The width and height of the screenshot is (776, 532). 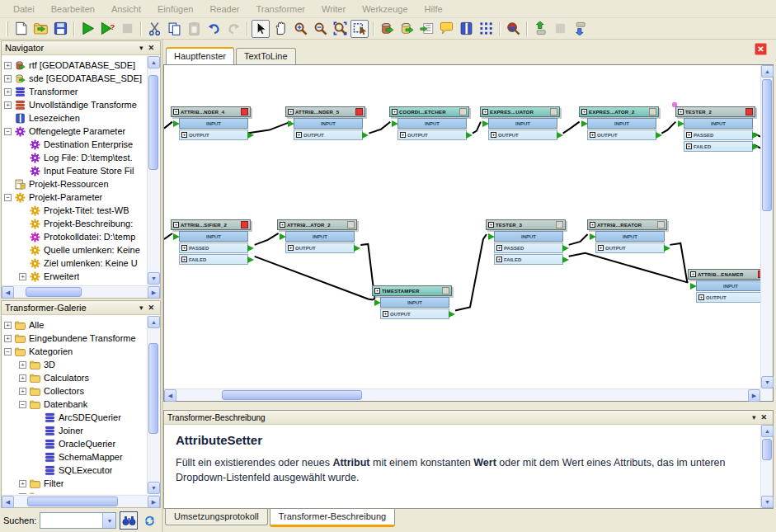 What do you see at coordinates (627, 236) in the screenshot?
I see `node-attrib-reator: ATTRIB...REATOR INPUT OUTPUT` at bounding box center [627, 236].